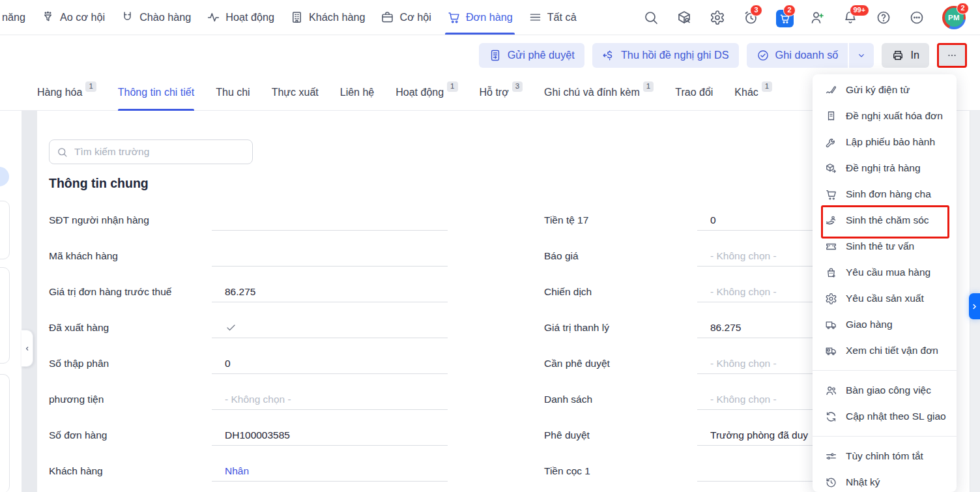 This screenshot has width=980, height=492. What do you see at coordinates (27, 348) in the screenshot?
I see `collapse-panel-handle` at bounding box center [27, 348].